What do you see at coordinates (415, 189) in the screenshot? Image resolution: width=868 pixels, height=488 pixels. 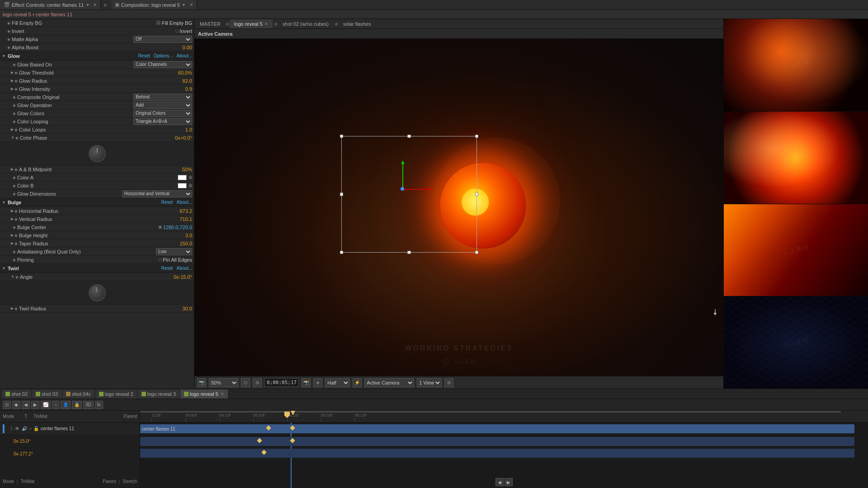 I see `x-axis-arrow` at bounding box center [415, 189].